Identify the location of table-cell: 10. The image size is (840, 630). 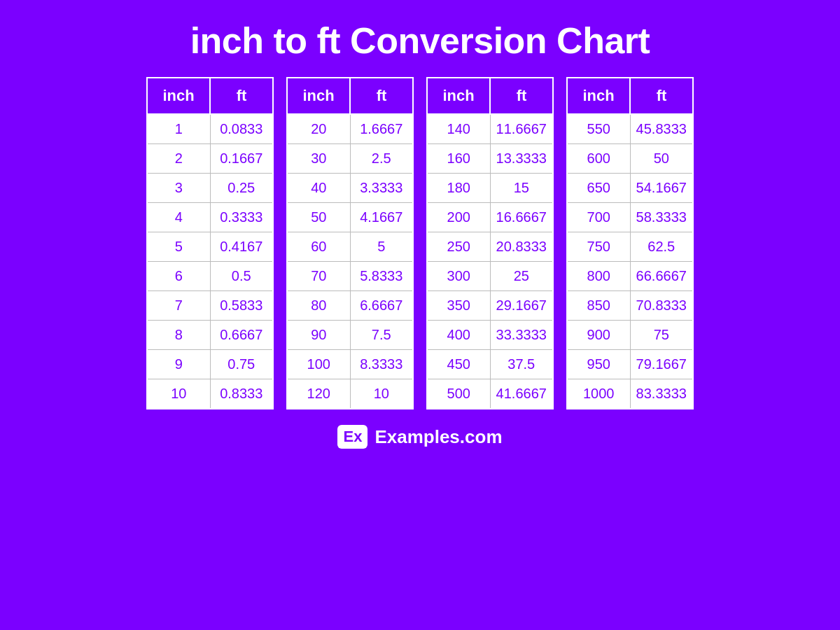
(382, 395).